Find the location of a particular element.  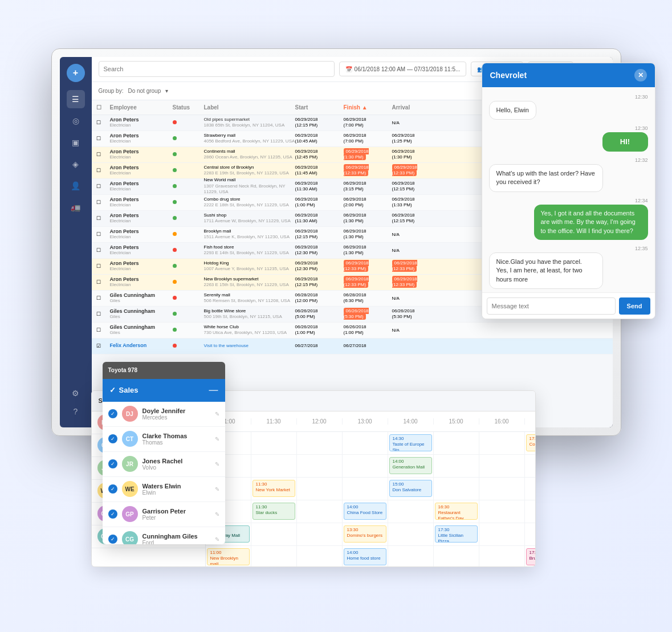

col-header-start: Start is located at coordinates (319, 107).